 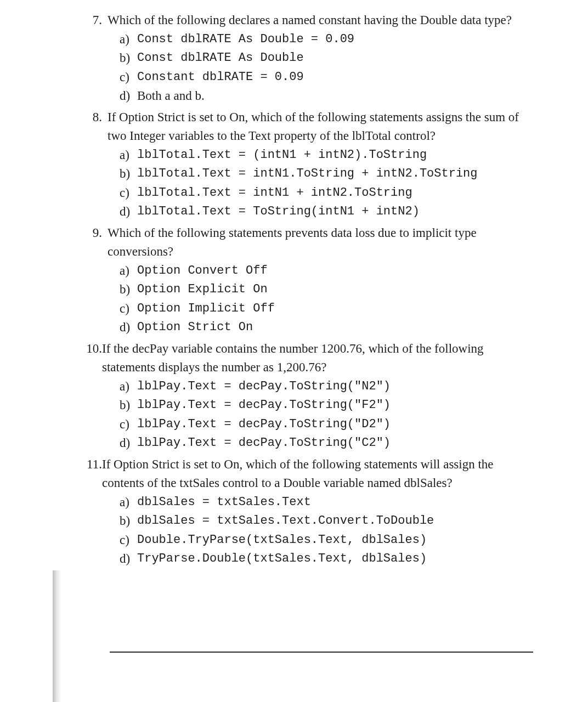 I want to click on option-c: c) Double.TryParse(txtSales.Text, dblSal…, so click(x=326, y=541).